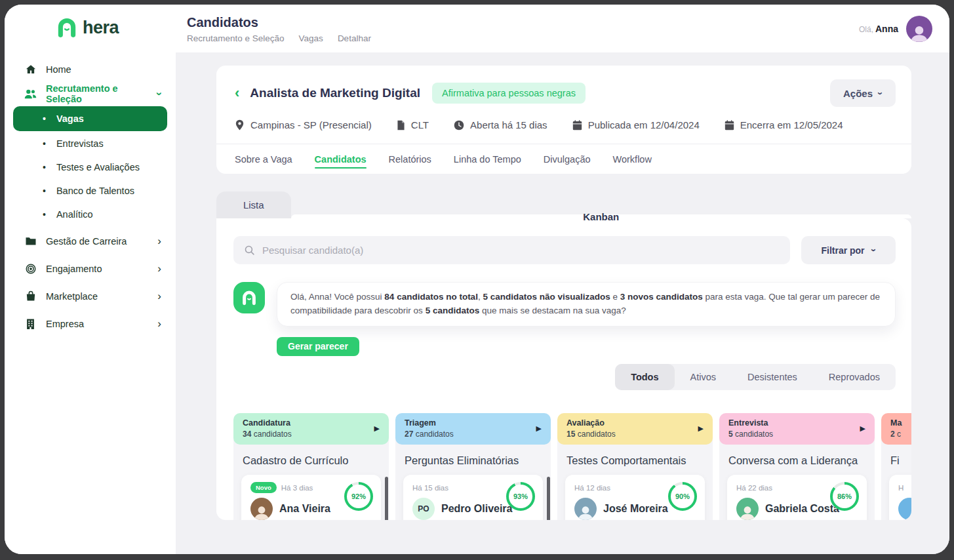 The height and width of the screenshot is (560, 954). What do you see at coordinates (264, 159) in the screenshot?
I see `tab-sobre-a-vaga: Sobre a Vaga` at bounding box center [264, 159].